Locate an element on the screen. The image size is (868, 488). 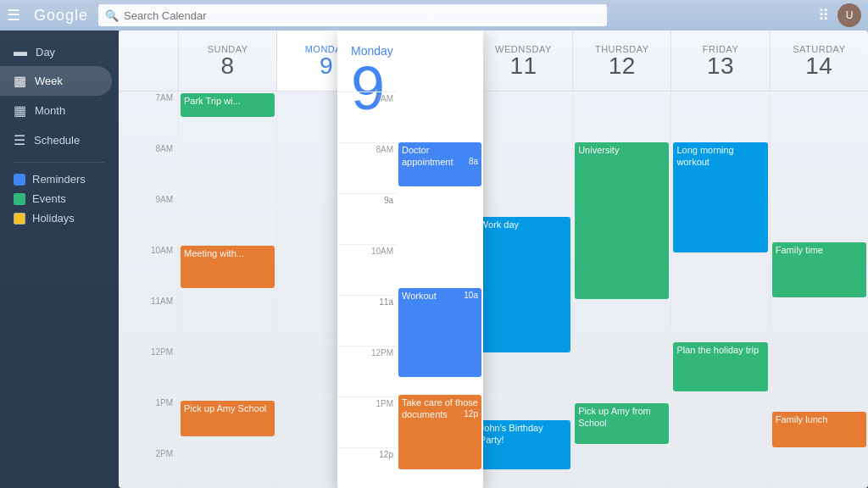
time-9am: 9AM is located at coordinates (148, 219).